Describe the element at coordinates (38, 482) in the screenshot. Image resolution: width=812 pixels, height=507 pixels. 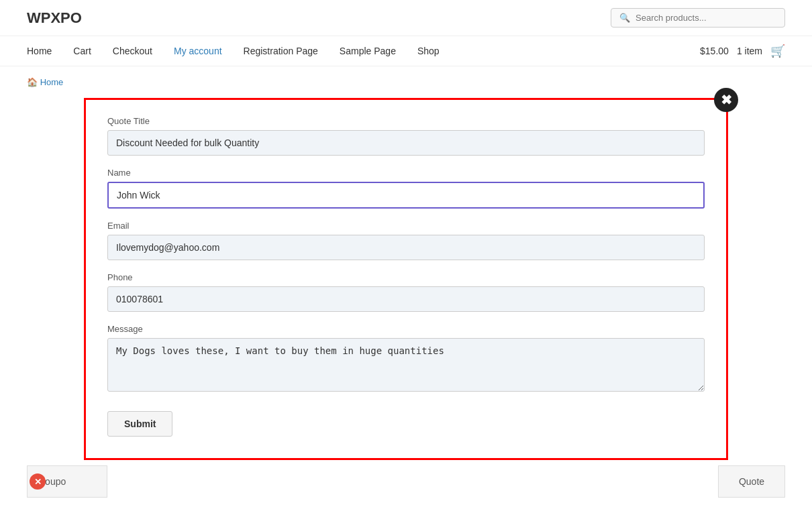
I see `remove-item-button: ✕` at that location.